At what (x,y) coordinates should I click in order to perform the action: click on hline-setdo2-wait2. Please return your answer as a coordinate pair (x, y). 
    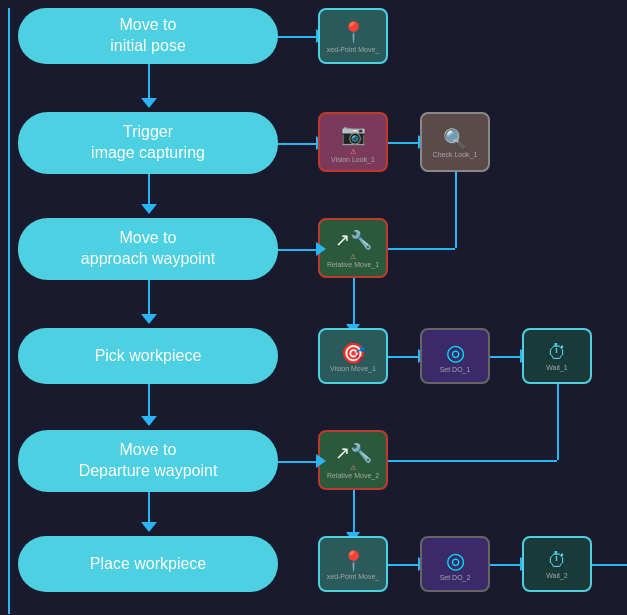
    Looking at the image, I should click on (506, 565).